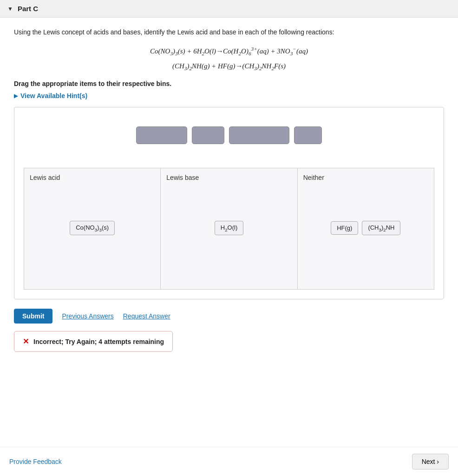 The image size is (458, 476). I want to click on equation-2: (CH3)2NH(g) + HF(g)→(CH3)2NH2F(s), so click(229, 66).